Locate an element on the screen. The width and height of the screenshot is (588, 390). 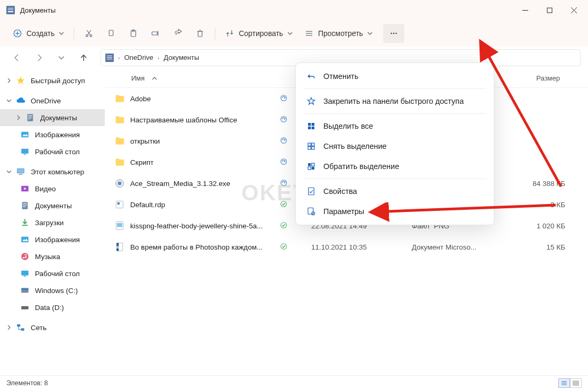
sidebar-item-images2: Изображения is located at coordinates (52, 240).